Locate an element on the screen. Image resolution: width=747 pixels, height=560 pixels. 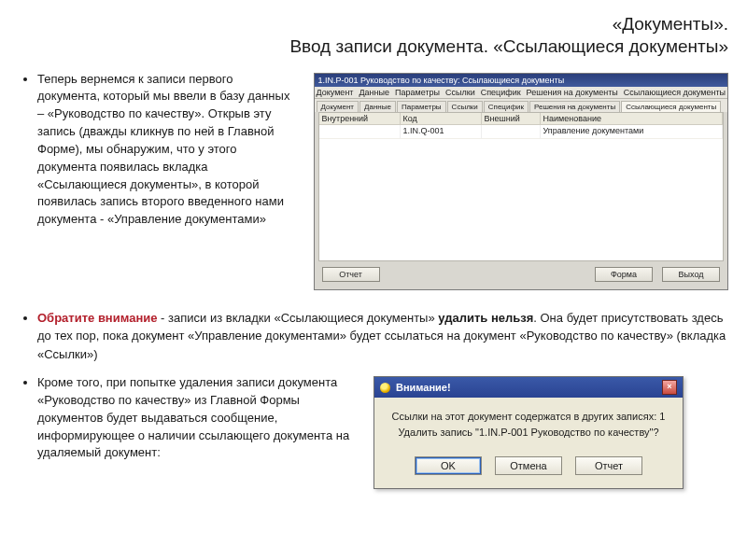
menu-item: Данные is located at coordinates (374, 92).